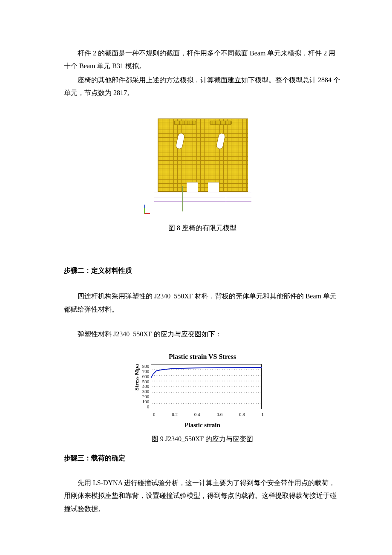  Describe the element at coordinates (202, 458) in the screenshot. I see `section-step3-title: 步骤三：载荷的确定` at that location.